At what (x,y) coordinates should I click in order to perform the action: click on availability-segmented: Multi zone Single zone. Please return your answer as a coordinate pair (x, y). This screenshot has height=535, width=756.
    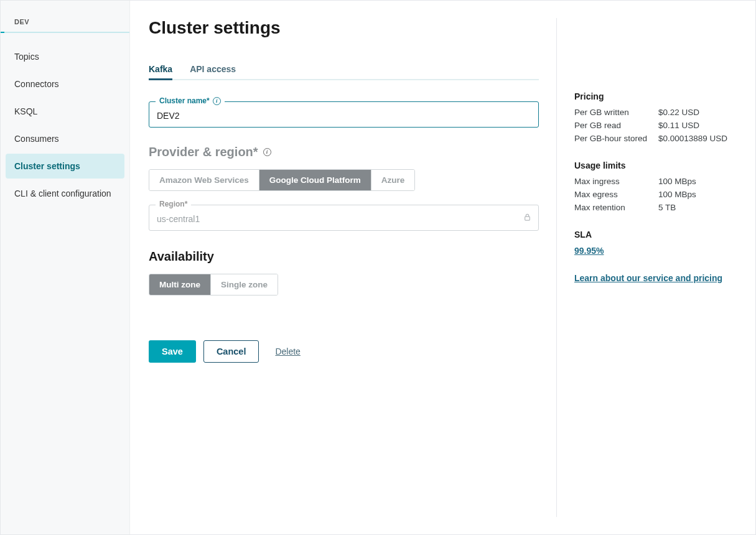
    Looking at the image, I should click on (213, 285).